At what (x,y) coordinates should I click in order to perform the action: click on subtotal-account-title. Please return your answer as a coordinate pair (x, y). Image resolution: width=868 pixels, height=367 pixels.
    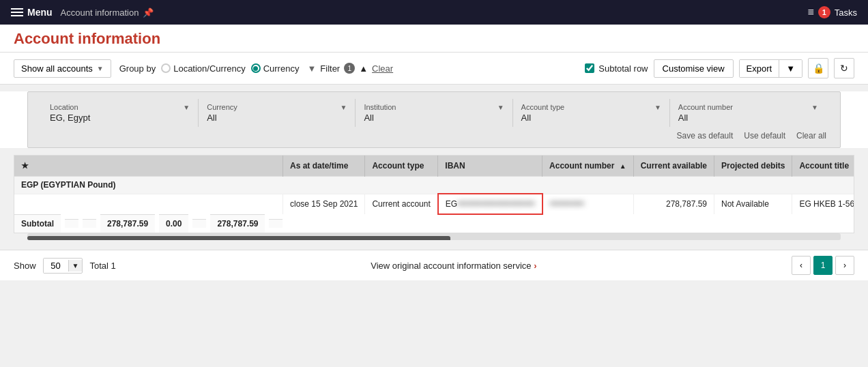
    Looking at the image, I should click on (199, 224).